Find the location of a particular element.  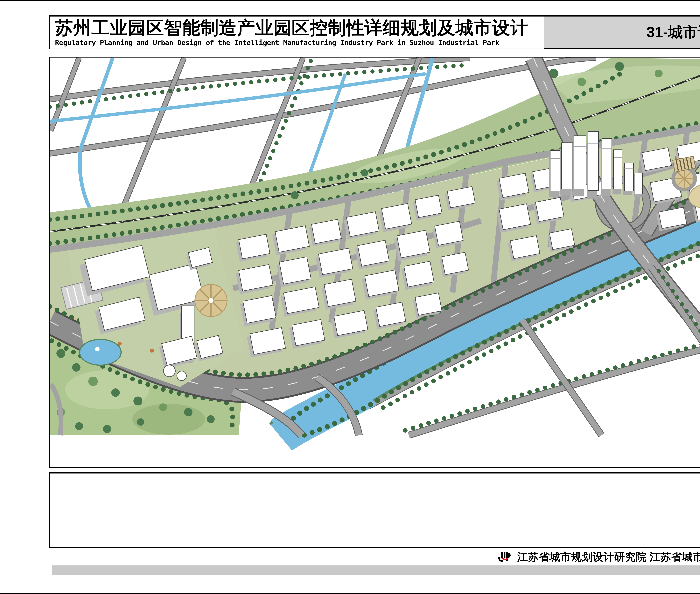

page-title-cn: 苏州工业园区智能制造产业园区控制性详细规划及城市设计 is located at coordinates (299, 28).